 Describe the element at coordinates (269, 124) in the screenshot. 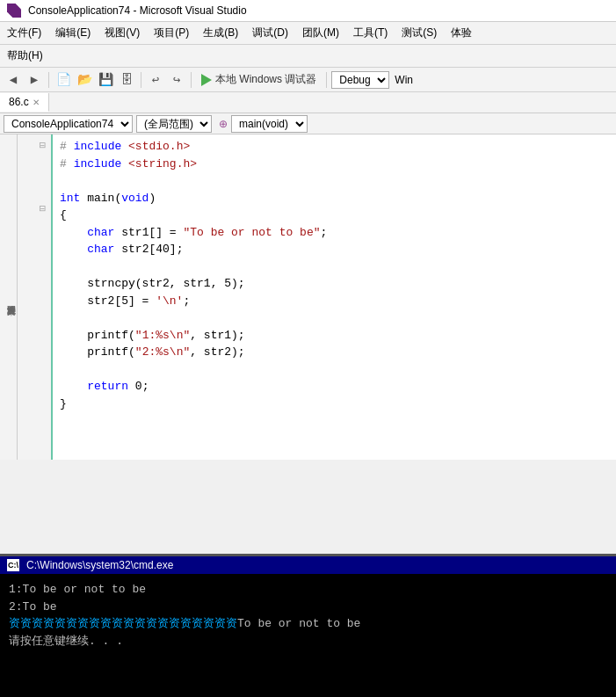

I see `function-dropdown: main(void)` at that location.